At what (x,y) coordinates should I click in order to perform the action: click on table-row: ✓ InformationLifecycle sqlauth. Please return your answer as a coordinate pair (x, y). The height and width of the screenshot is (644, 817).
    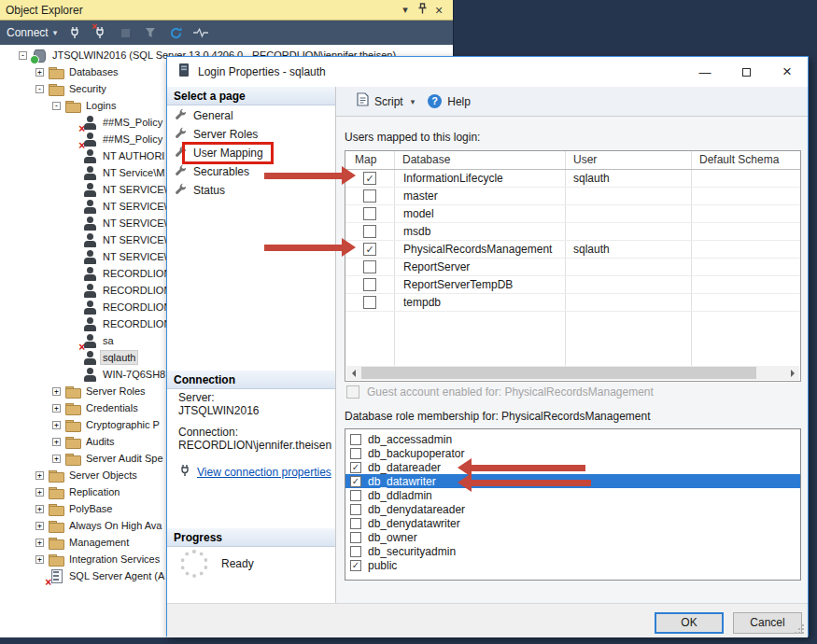
    Looking at the image, I should click on (573, 179).